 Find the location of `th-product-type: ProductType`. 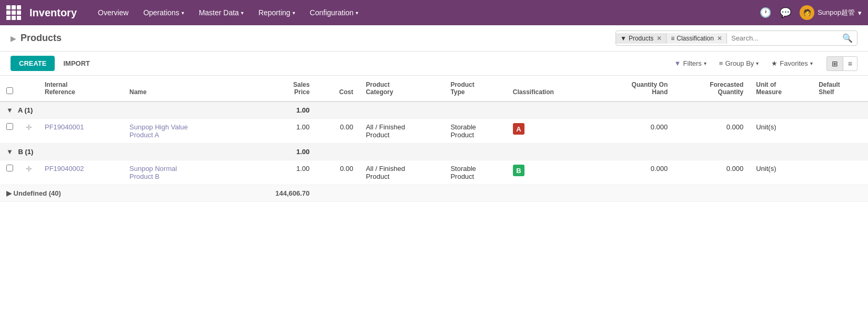

th-product-type: ProductType is located at coordinates (475, 88).